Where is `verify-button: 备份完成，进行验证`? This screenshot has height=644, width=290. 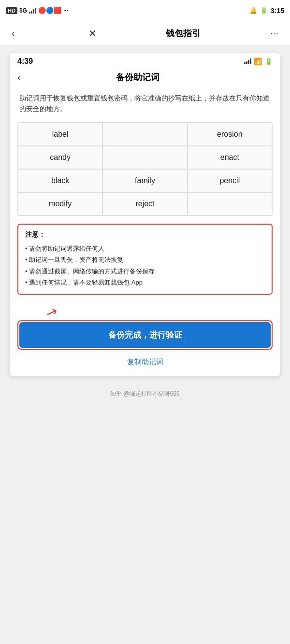 verify-button: 备份完成，进行验证 is located at coordinates (145, 335).